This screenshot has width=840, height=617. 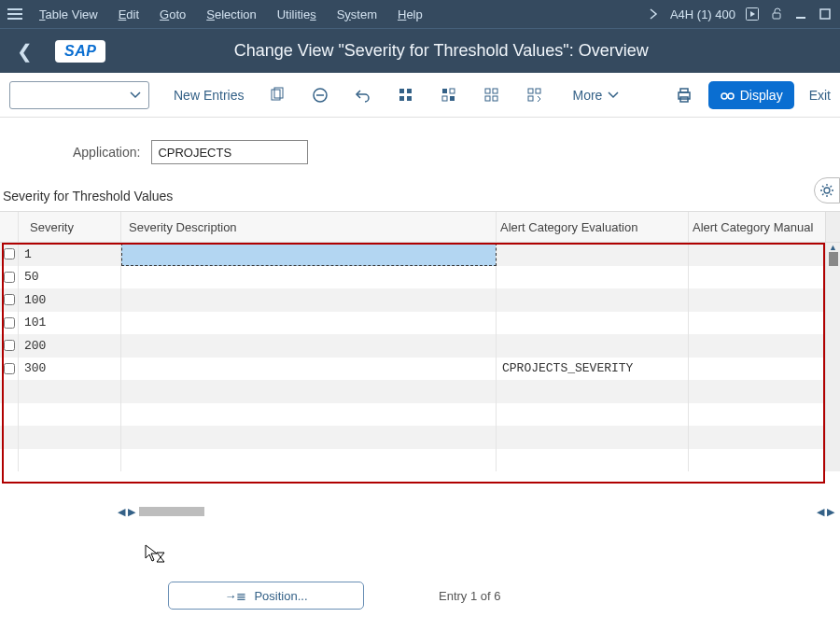 I want to click on minimize-icon, so click(x=801, y=14).